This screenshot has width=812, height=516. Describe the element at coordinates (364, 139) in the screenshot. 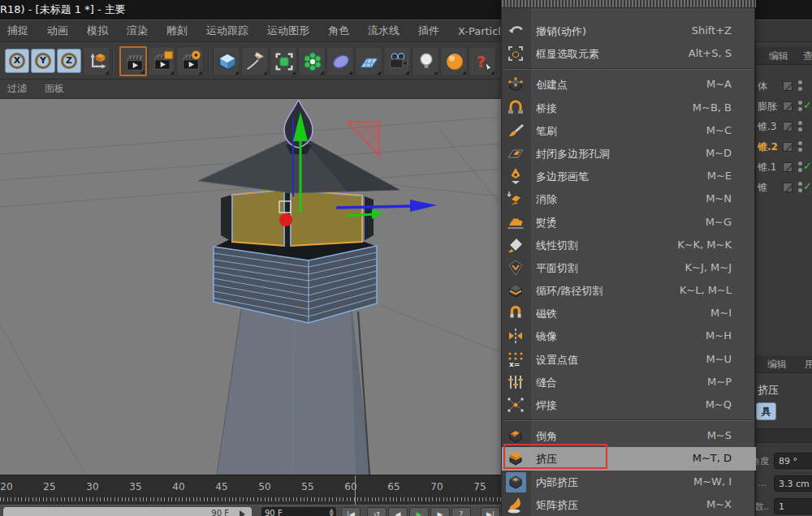

I see `rotation-handle` at that location.